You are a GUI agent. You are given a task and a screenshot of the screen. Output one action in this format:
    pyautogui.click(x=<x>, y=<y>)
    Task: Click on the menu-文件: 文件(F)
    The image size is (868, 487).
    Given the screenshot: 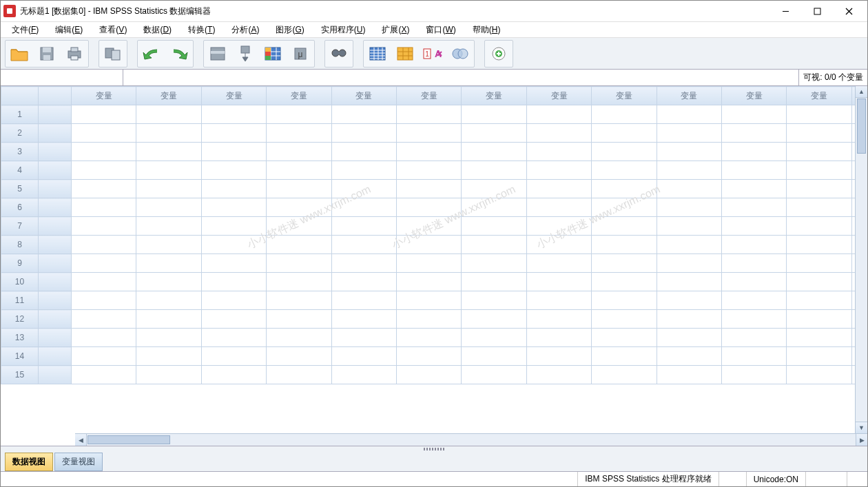 What is the action you would take?
    pyautogui.click(x=25, y=30)
    